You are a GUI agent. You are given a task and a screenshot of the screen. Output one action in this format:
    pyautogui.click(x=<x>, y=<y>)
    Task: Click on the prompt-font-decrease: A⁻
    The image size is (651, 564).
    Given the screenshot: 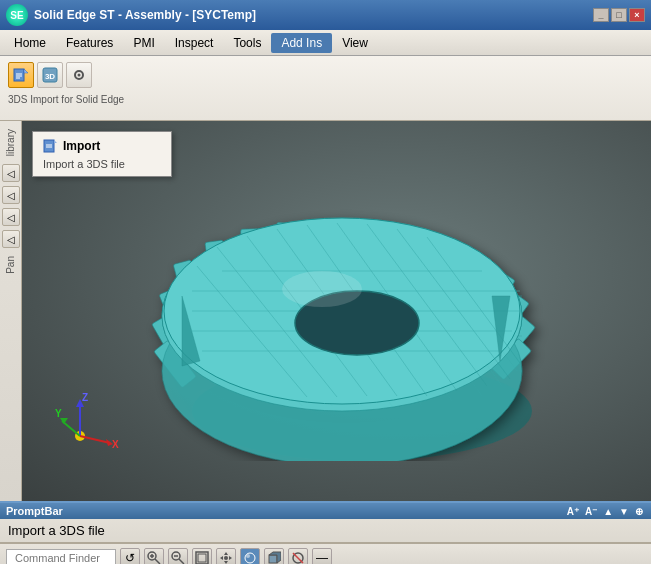 What is the action you would take?
    pyautogui.click(x=591, y=512)
    